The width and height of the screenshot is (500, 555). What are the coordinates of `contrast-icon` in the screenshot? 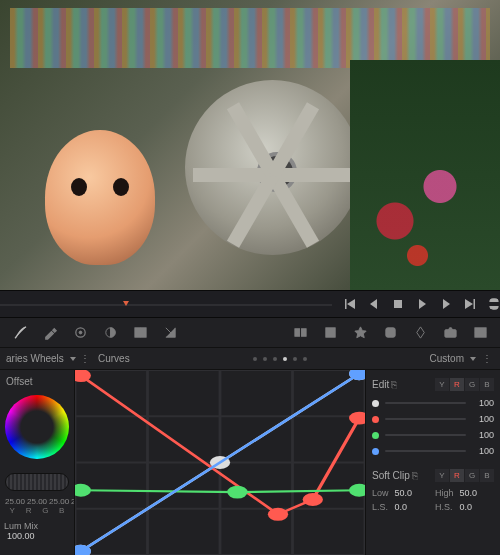 It's located at (110, 333).